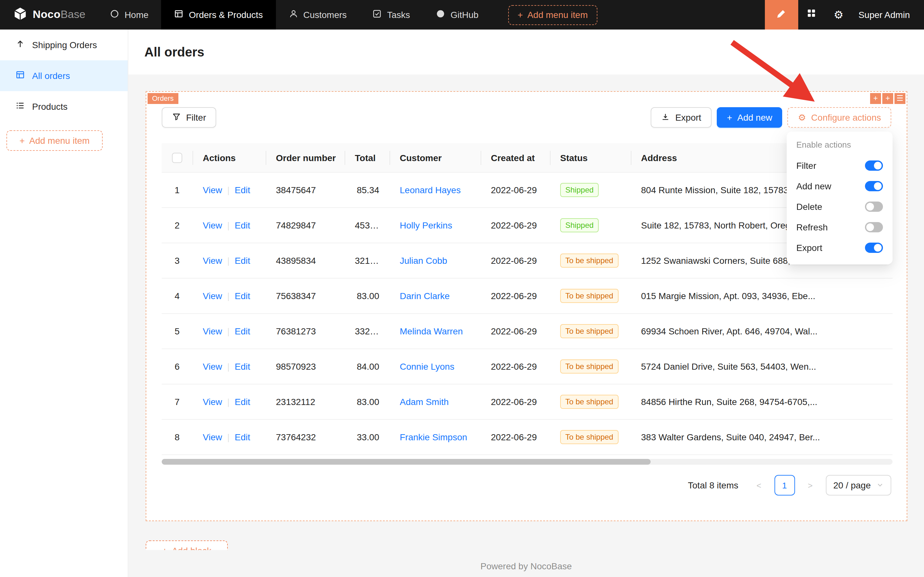 This screenshot has width=924, height=577. Describe the element at coordinates (858, 485) in the screenshot. I see `page-size-select: 20 / page` at that location.